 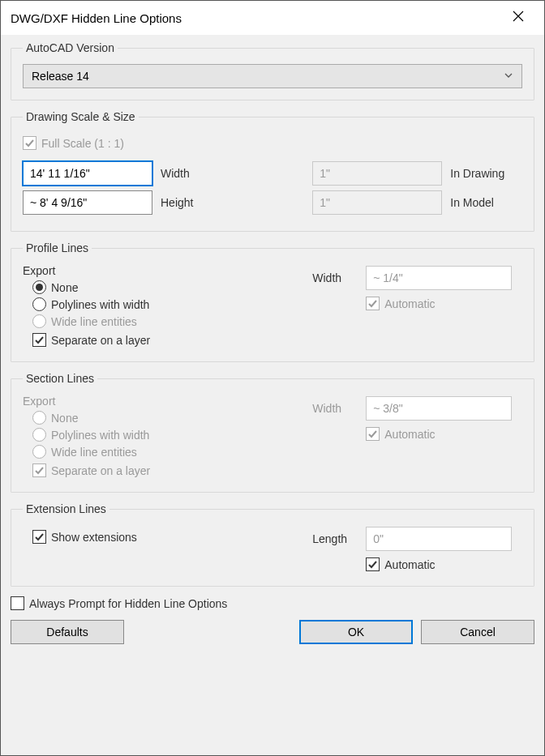 I want to click on profile-radio-polylines: Polylines with width, so click(x=172, y=305).